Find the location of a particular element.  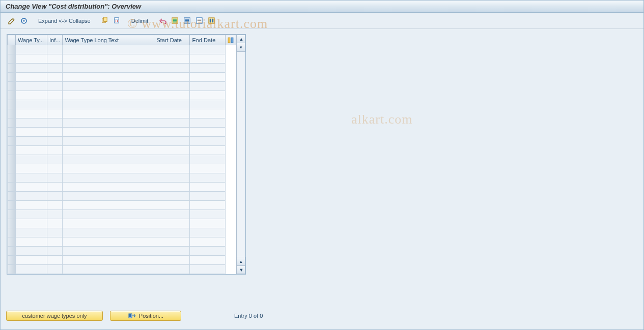

deselect-all-icon is located at coordinates (199, 21).